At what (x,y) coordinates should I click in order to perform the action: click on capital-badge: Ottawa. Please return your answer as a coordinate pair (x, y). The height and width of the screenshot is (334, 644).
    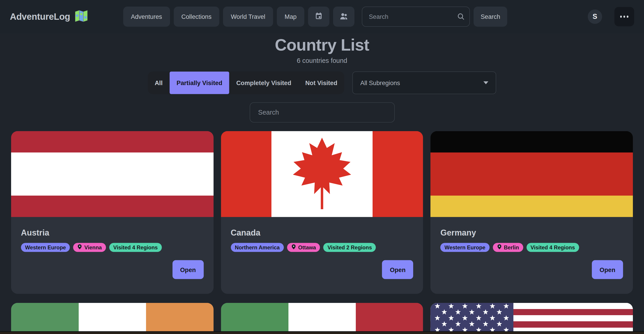
    Looking at the image, I should click on (304, 247).